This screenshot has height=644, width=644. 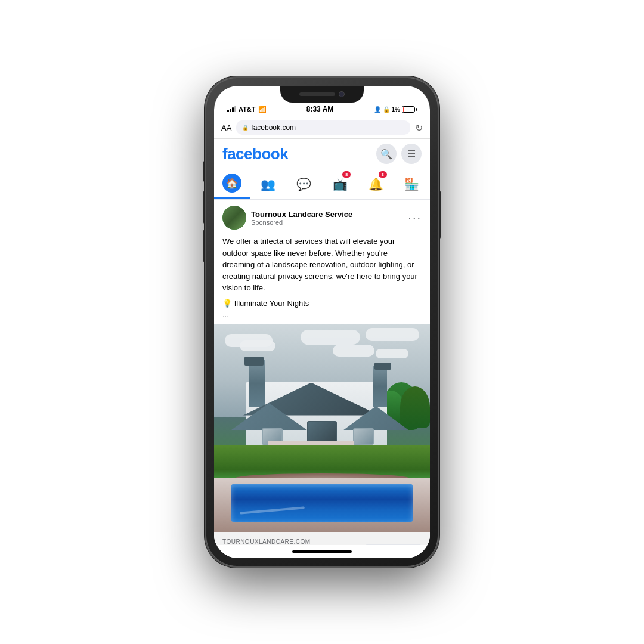 What do you see at coordinates (322, 218) in the screenshot?
I see `post-header: Tournoux Landcare Service Sponsored ···` at bounding box center [322, 218].